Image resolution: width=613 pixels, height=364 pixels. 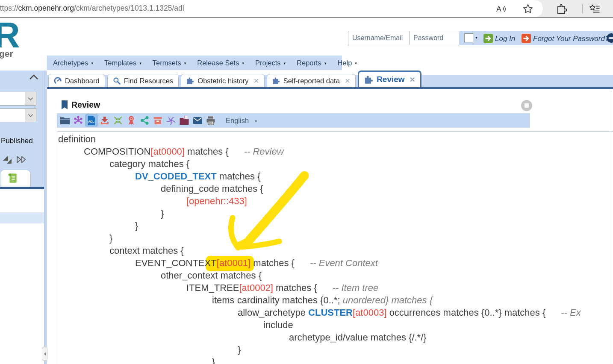 I want to click on remember-me-checkbox, so click(x=469, y=38).